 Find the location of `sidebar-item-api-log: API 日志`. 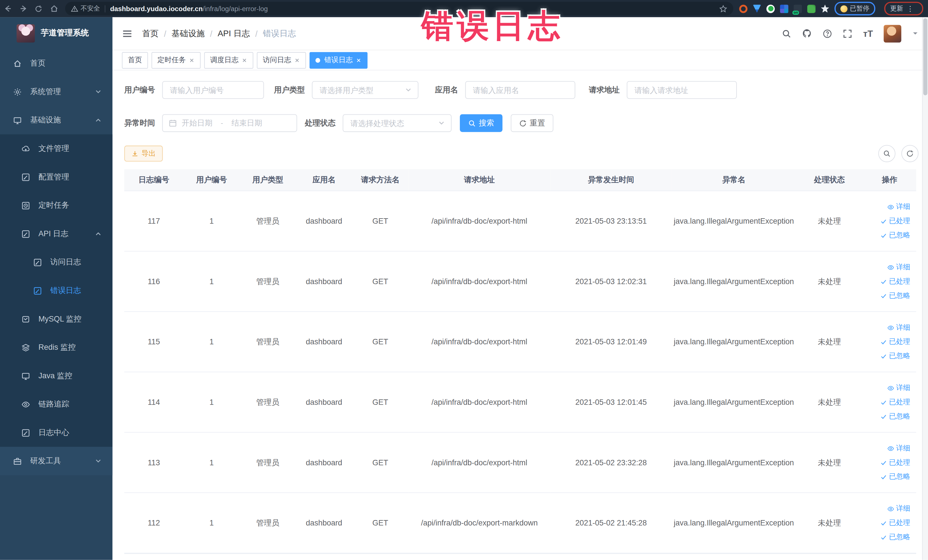

sidebar-item-api-log: API 日志 is located at coordinates (56, 234).